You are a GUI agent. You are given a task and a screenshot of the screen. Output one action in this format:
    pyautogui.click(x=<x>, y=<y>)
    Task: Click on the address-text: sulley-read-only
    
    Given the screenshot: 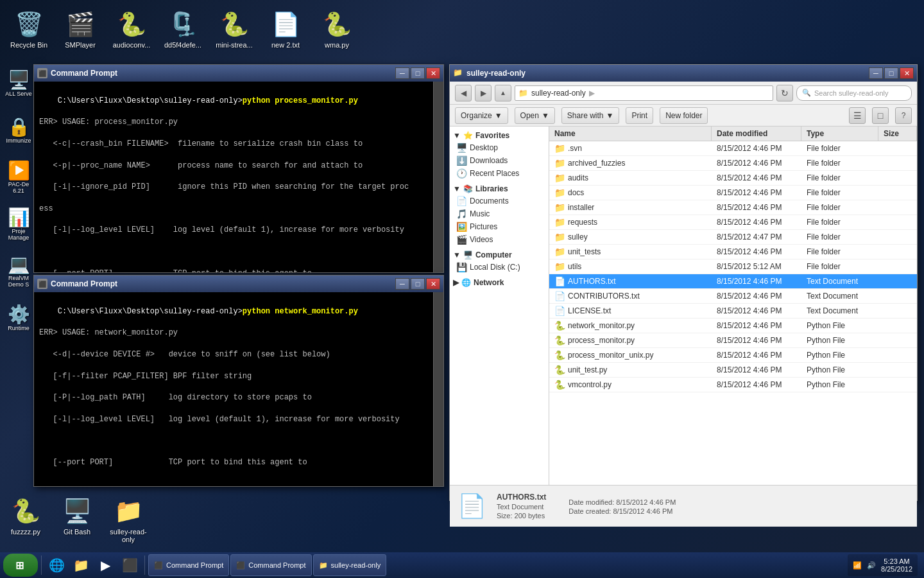 What is the action you would take?
    pyautogui.click(x=558, y=93)
    